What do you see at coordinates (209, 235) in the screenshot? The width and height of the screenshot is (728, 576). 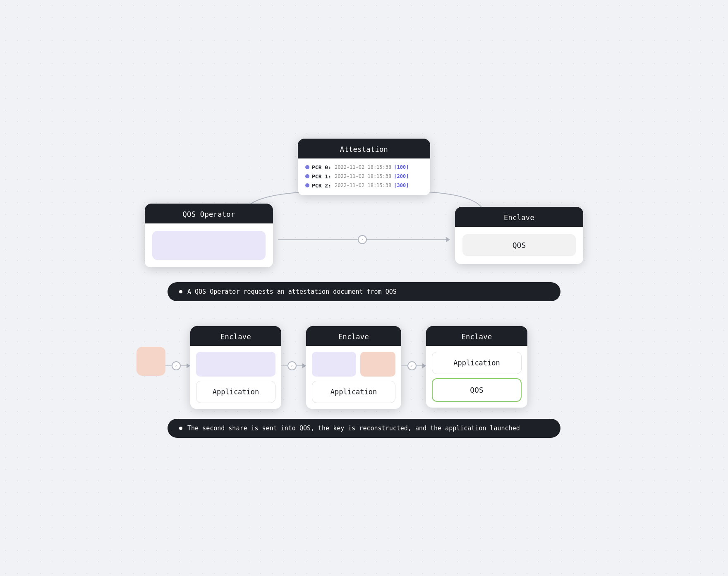 I see `qos-operator-card: QOS Operator` at bounding box center [209, 235].